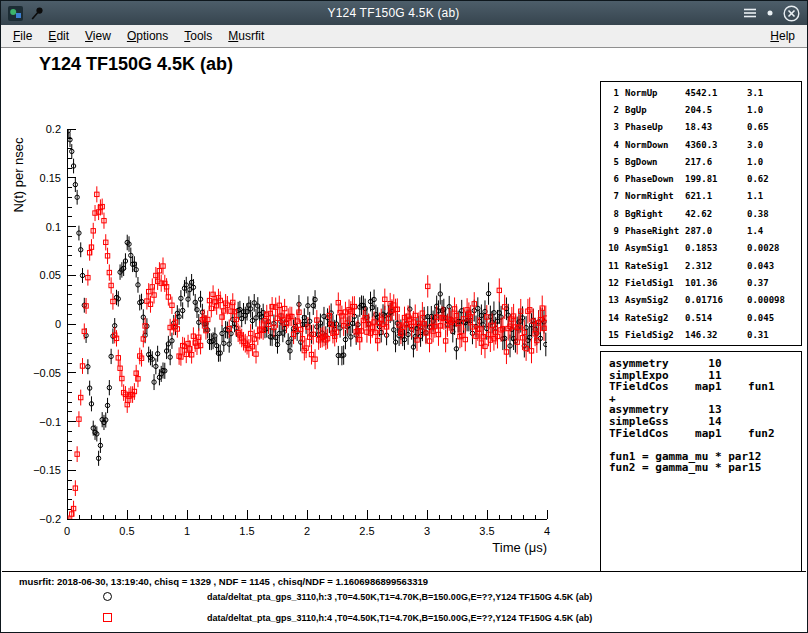 The image size is (808, 633). Describe the element at coordinates (58, 36) in the screenshot. I see `menu-item-edit: Edit` at that location.